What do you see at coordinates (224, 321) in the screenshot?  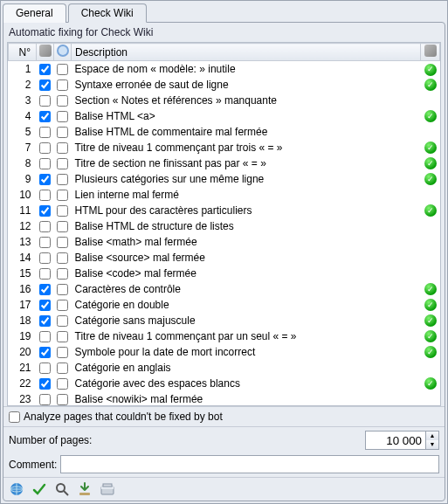 I see `table-row: 18Catégorie sans majuscule` at bounding box center [224, 321].